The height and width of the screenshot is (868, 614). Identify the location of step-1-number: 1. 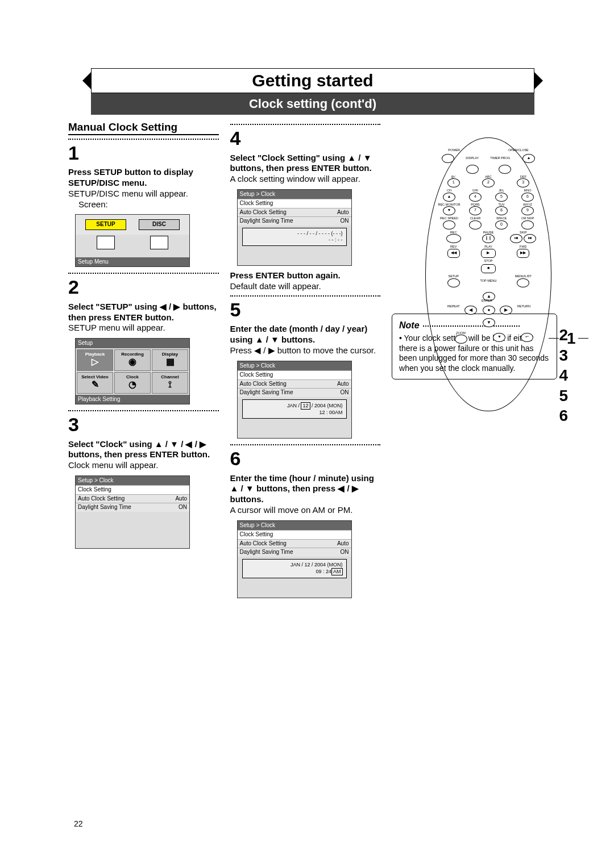
(143, 153).